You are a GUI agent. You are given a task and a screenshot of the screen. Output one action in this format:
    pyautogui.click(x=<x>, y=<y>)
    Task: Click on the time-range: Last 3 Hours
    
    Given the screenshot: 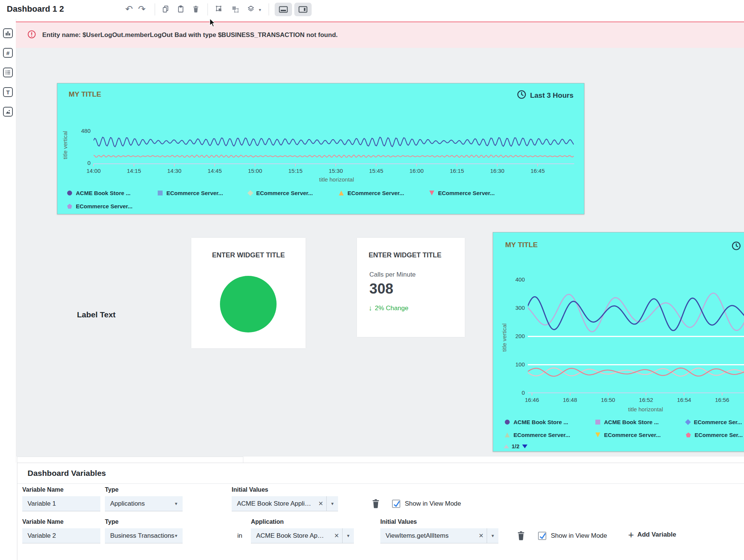 What is the action you would take?
    pyautogui.click(x=545, y=95)
    